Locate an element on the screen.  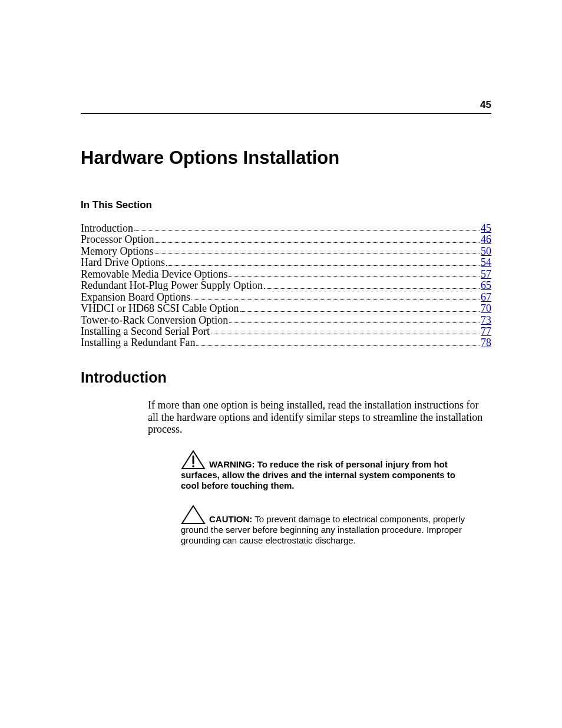
toc-entry-page-link: 57 is located at coordinates (486, 275).